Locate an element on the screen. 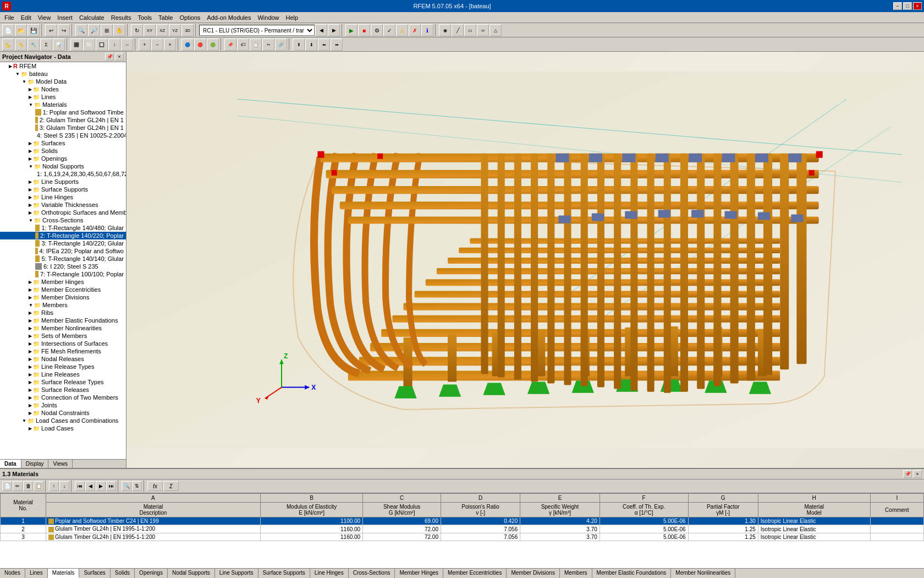 The width and height of the screenshot is (924, 578). tb-cross: ✗ is located at coordinates (415, 30).